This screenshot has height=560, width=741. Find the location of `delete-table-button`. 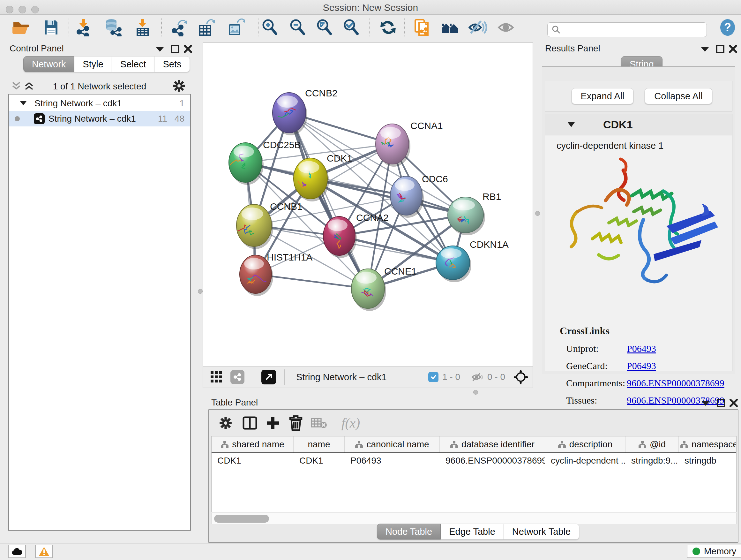

delete-table-button is located at coordinates (319, 423).